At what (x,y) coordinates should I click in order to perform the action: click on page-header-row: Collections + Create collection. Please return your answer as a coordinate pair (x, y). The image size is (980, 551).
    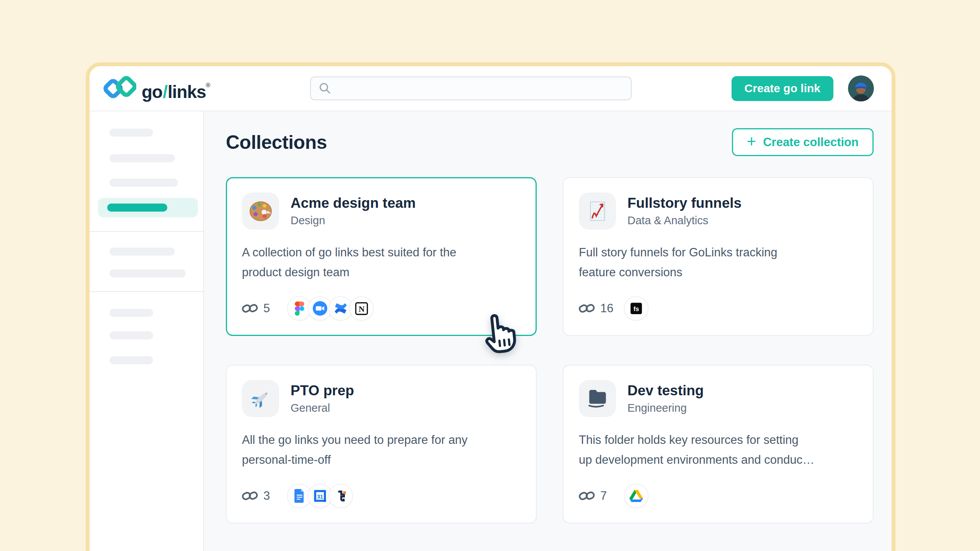
    Looking at the image, I should click on (550, 142).